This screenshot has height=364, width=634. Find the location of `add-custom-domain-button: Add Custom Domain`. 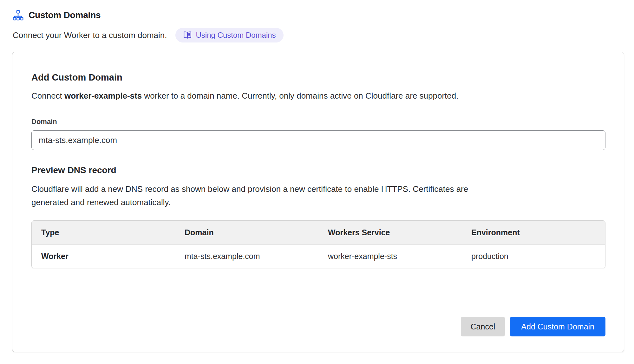

add-custom-domain-button: Add Custom Domain is located at coordinates (558, 327).